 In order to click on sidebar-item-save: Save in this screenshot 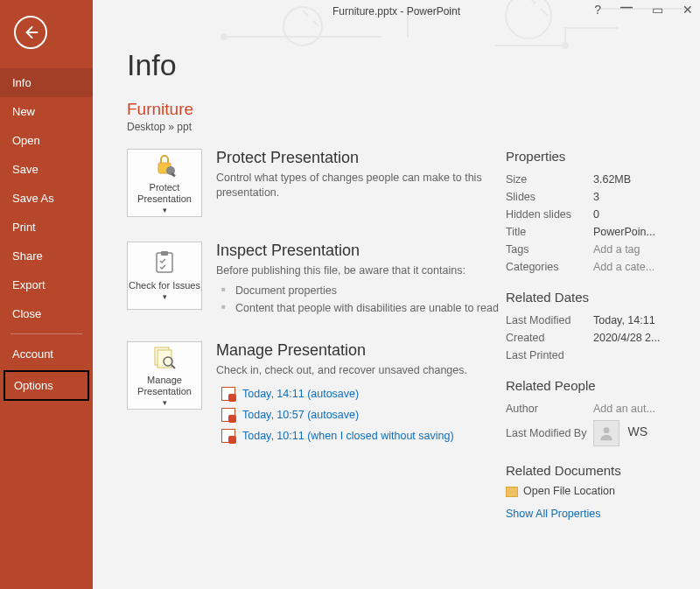, I will do `click(46, 170)`.